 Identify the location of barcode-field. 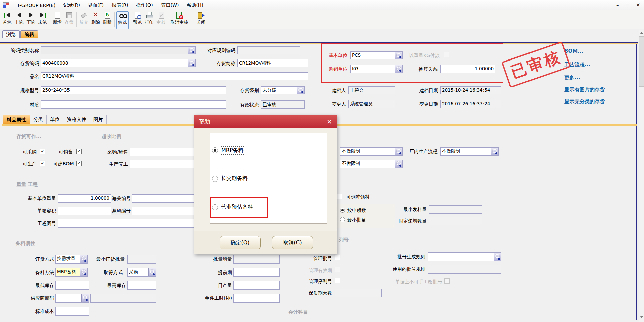
(166, 211).